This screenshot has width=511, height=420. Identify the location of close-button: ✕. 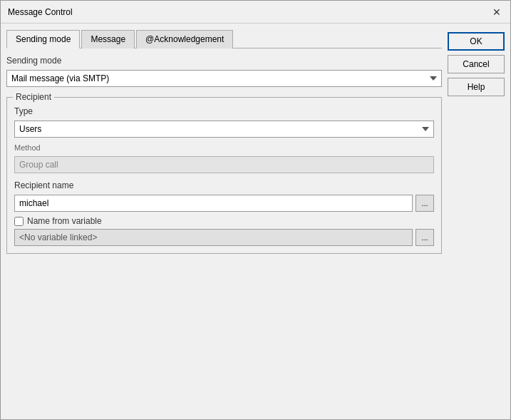
(497, 12).